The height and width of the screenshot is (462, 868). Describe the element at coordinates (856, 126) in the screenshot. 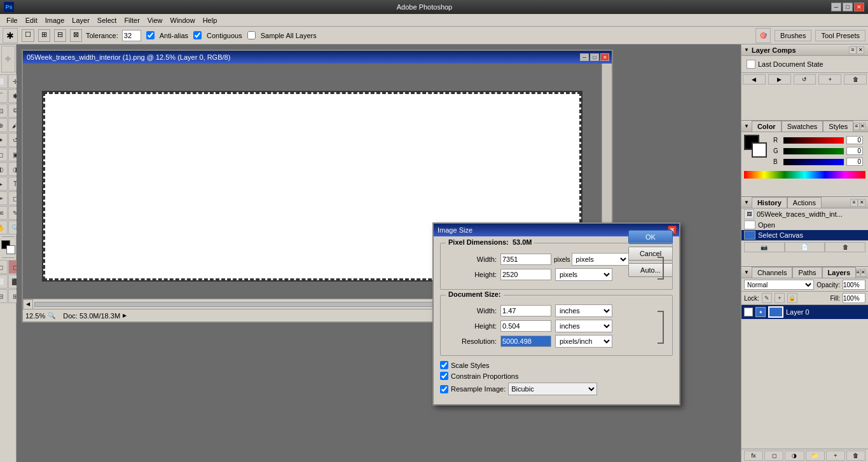

I see `color-panel-menu: ≡` at that location.